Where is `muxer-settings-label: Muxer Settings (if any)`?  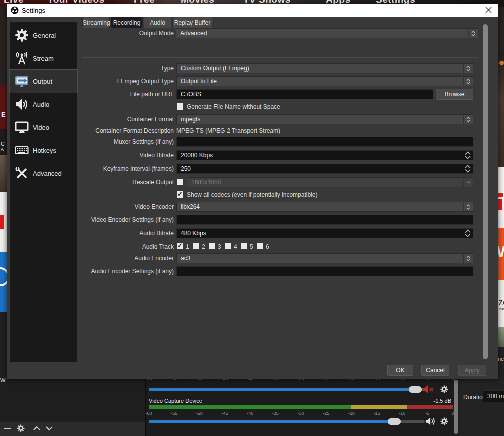 muxer-settings-label: Muxer Settings (if any) is located at coordinates (90, 142).